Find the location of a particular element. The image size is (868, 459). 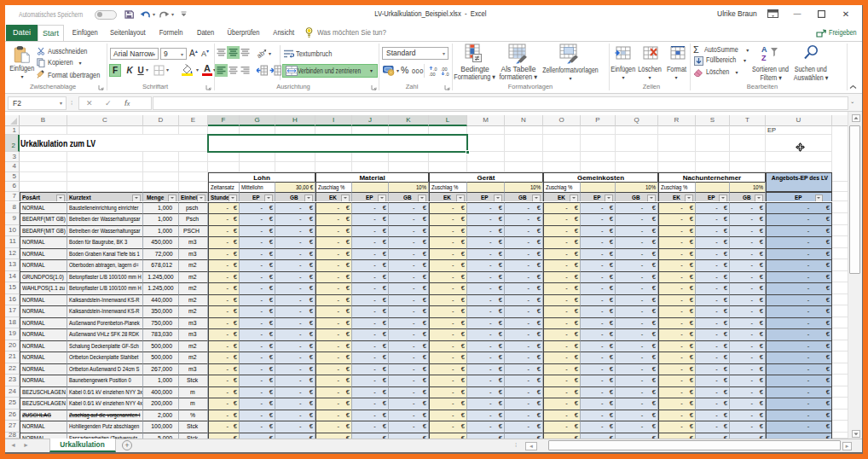

svg-text: Z is located at coordinates (764, 58).